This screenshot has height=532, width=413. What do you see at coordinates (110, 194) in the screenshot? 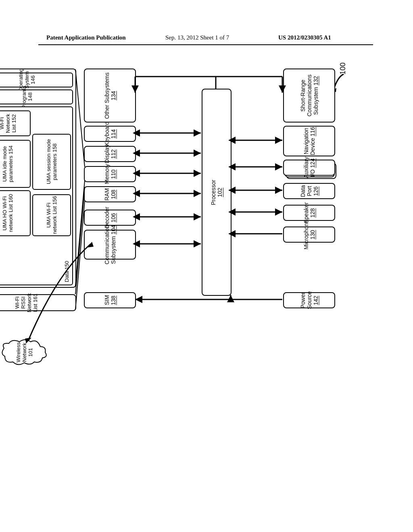
I see `l-ram: RAM 108` at bounding box center [110, 194].